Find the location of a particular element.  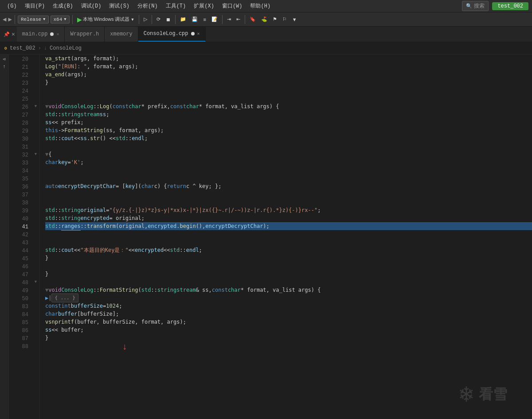

code-line-50: ▶| { ... } is located at coordinates (289, 298).